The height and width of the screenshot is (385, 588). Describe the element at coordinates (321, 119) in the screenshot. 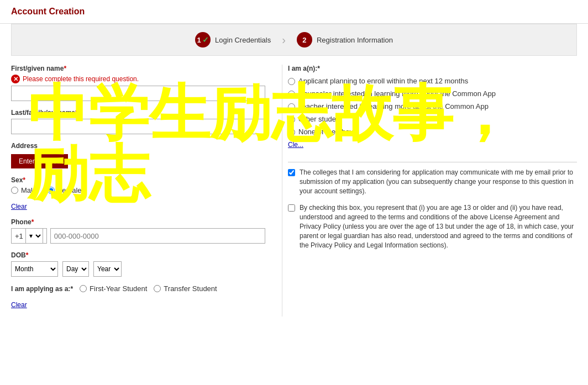

I see `iam-label-4: Other student` at that location.